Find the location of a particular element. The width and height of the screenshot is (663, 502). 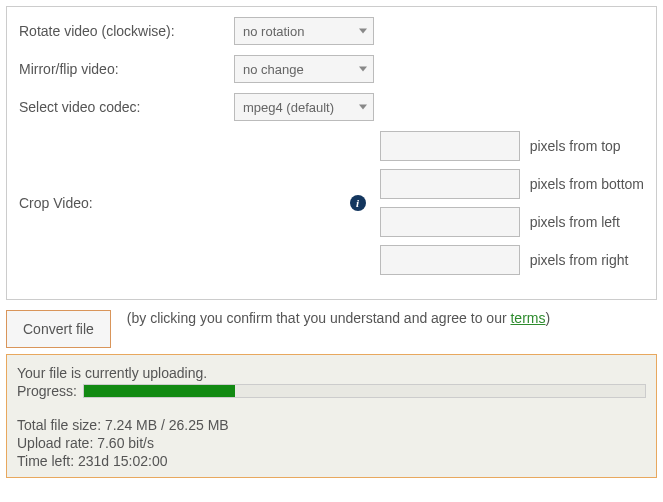

codec-select-value: mpeg4 (default) is located at coordinates (288, 108).